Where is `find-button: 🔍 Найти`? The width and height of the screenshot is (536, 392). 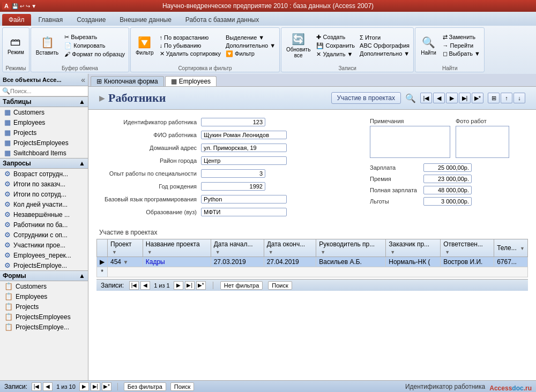
find-button: 🔍 Найти is located at coordinates (429, 46).